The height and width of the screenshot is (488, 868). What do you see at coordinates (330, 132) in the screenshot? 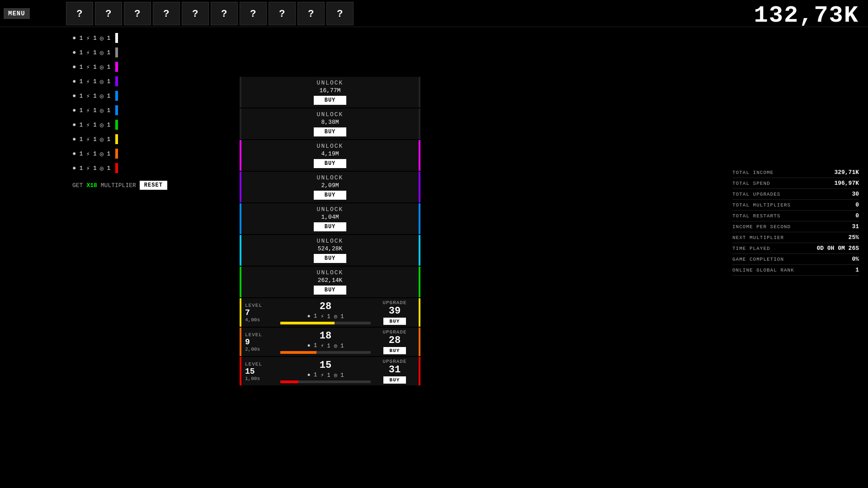
I see `buy-button-1: BUY` at bounding box center [330, 132].